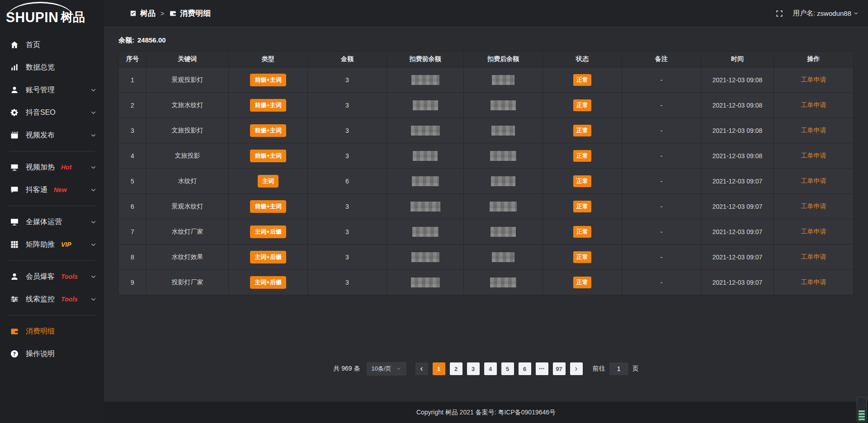 The height and width of the screenshot is (423, 868). Describe the element at coordinates (66, 244) in the screenshot. I see `sidebar-item-badge: VIP` at that location.